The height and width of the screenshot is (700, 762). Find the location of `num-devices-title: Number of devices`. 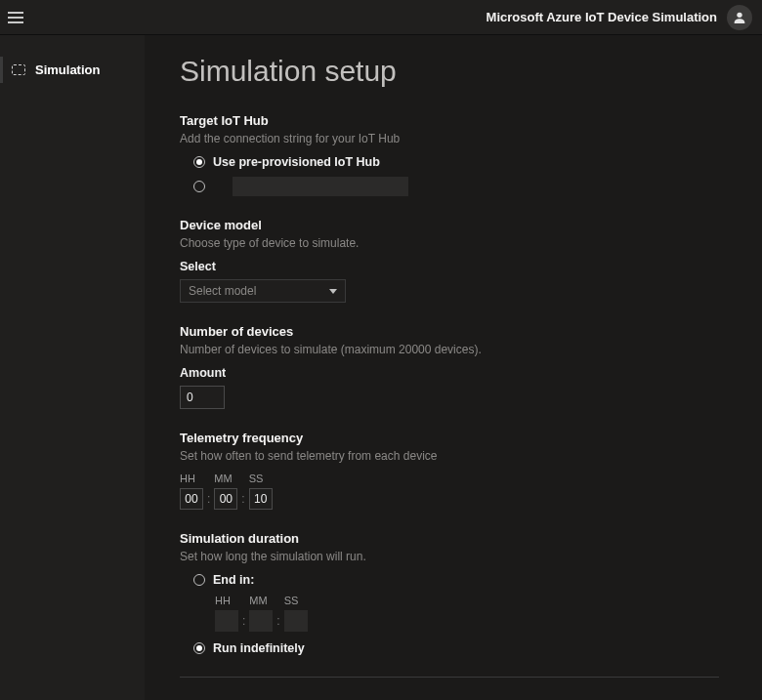

num-devices-title: Number of devices is located at coordinates (449, 332).